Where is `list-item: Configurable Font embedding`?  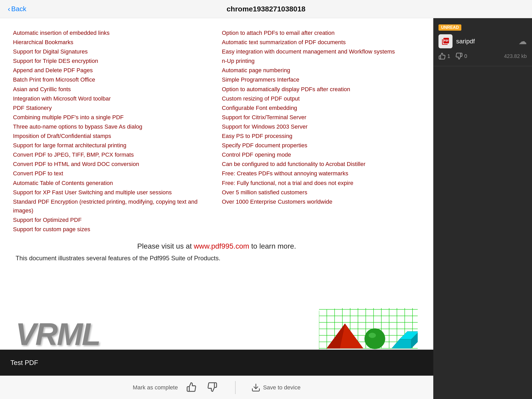 list-item: Configurable Font embedding is located at coordinates (321, 108).